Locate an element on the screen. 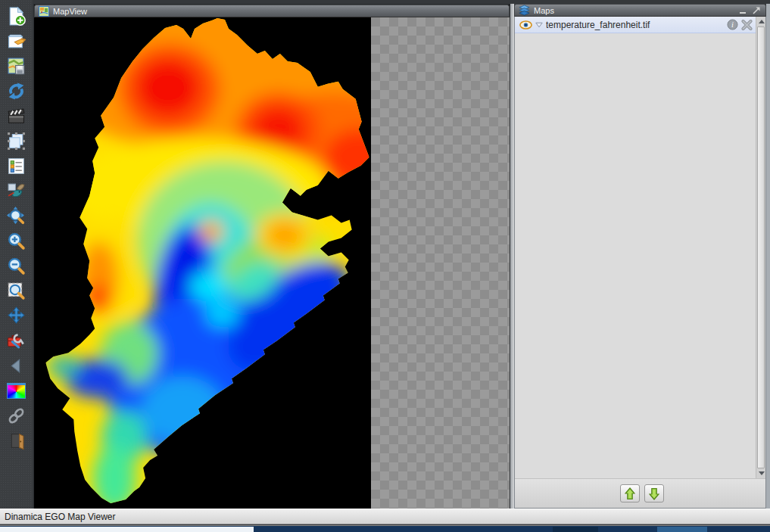 The height and width of the screenshot is (532, 770). minimize-button is located at coordinates (744, 11).